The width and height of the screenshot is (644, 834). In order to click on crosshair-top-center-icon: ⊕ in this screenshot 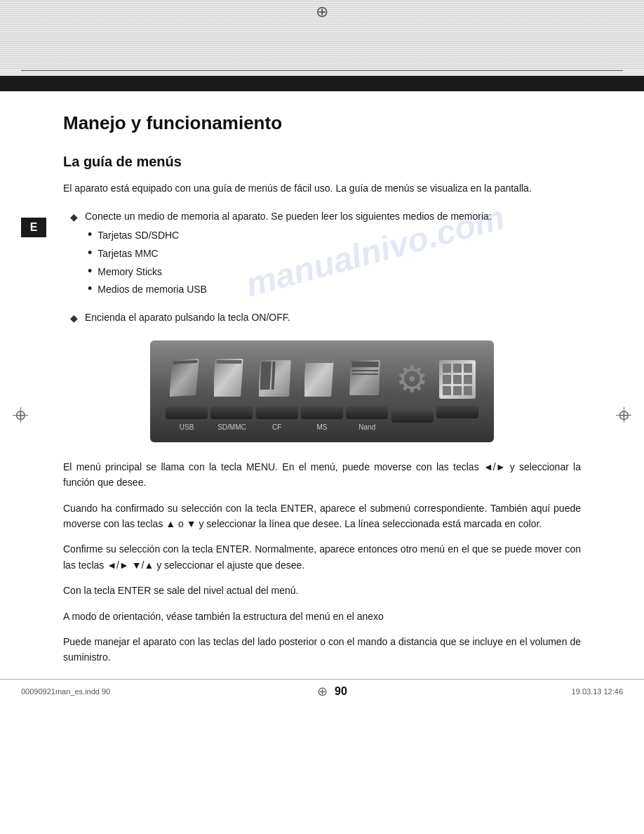, I will do `click(322, 12)`.